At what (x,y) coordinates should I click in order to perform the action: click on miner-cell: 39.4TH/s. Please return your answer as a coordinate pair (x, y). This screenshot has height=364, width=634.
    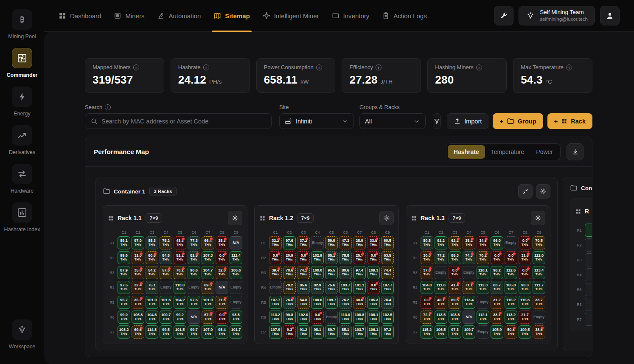
    Looking at the image, I should click on (275, 272).